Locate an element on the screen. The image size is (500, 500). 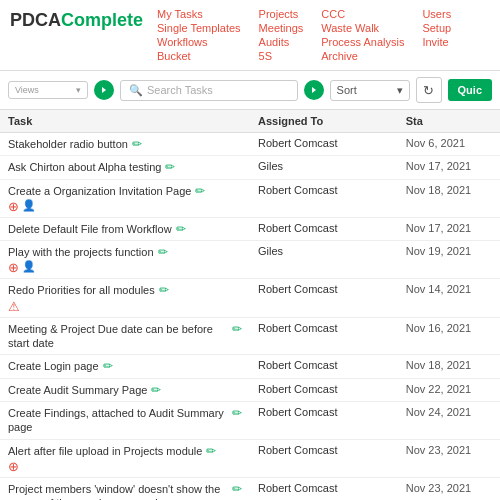
views-arrow-btn is located at coordinates (104, 90).